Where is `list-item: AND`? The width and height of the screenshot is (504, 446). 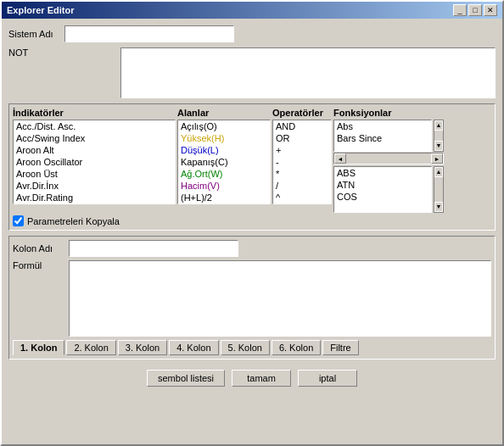
list-item: AND is located at coordinates (302, 126).